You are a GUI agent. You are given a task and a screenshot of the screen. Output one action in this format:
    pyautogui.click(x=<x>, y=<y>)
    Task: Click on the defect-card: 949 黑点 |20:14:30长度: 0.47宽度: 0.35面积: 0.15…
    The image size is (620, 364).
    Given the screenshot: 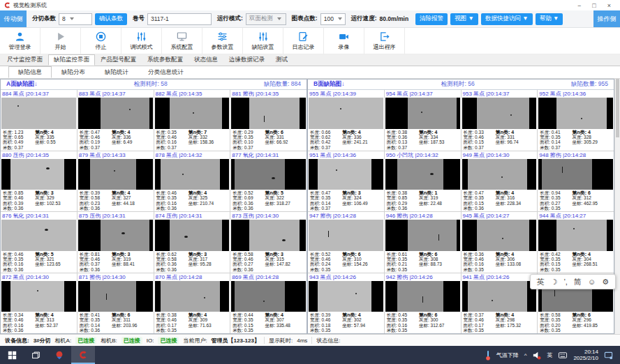 What is the action you would take?
    pyautogui.click(x=500, y=181)
    